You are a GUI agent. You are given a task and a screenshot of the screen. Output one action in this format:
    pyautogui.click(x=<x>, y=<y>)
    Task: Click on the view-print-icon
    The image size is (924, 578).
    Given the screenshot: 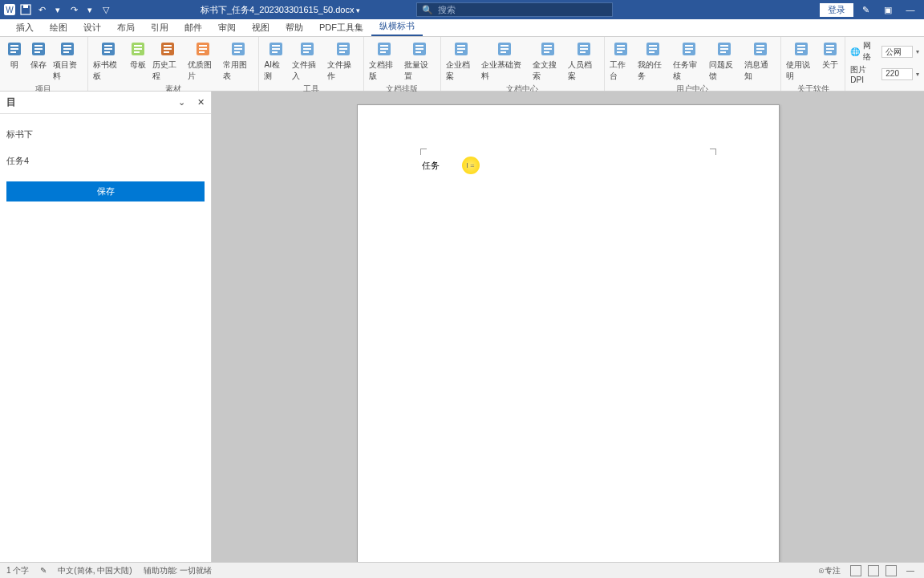 What is the action you would take?
    pyautogui.click(x=856, y=571)
    